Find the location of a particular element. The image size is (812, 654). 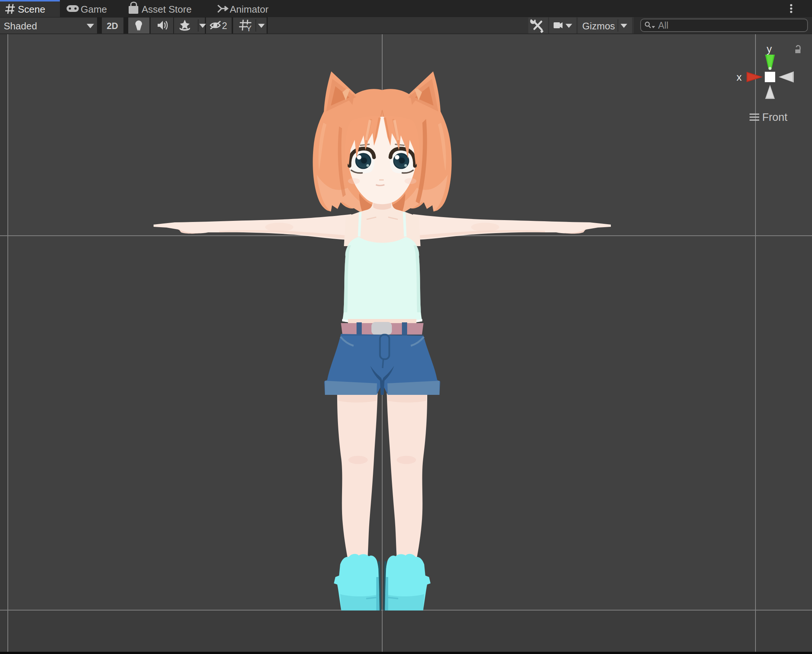

svg-text: Game is located at coordinates (94, 9).